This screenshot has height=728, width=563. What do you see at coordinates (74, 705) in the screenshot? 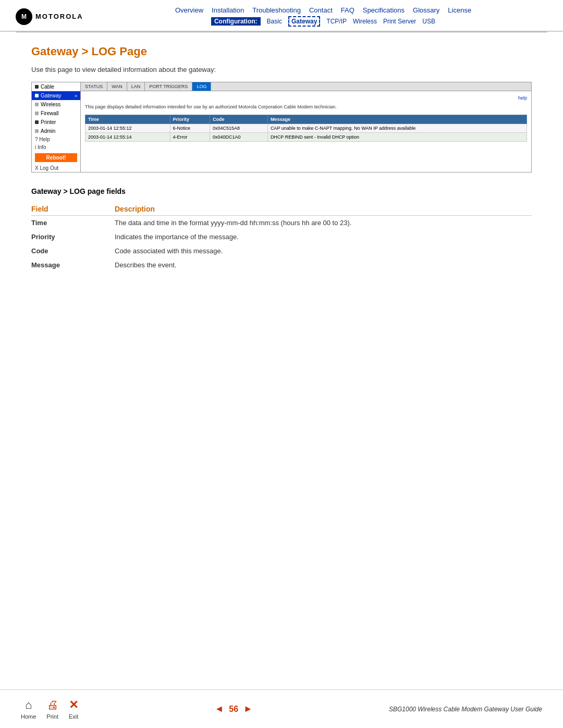
I see `exit-icon: ✕` at bounding box center [74, 705].